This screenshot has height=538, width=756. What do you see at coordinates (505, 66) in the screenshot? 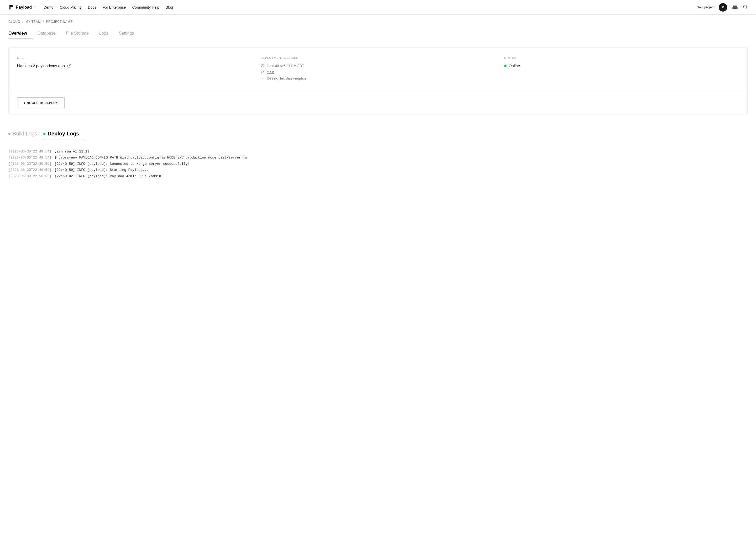
I see `status-dot` at bounding box center [505, 66].